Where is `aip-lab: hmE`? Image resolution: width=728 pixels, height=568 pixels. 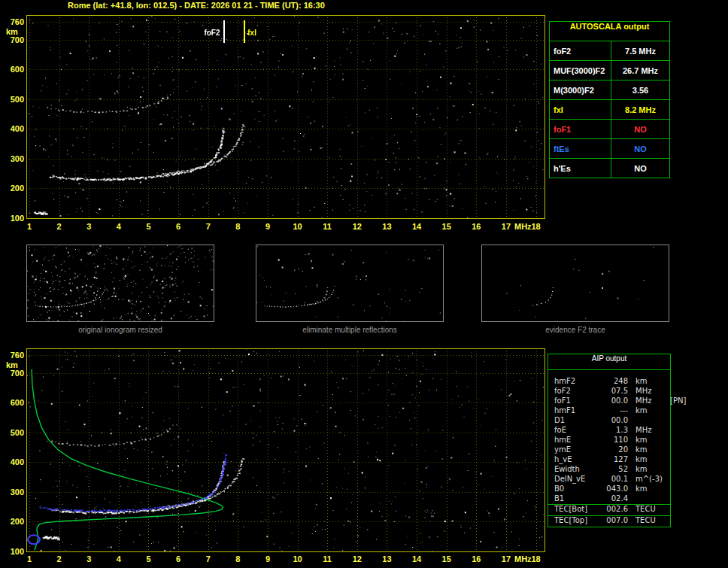
aip-lab: hmE is located at coordinates (578, 441).